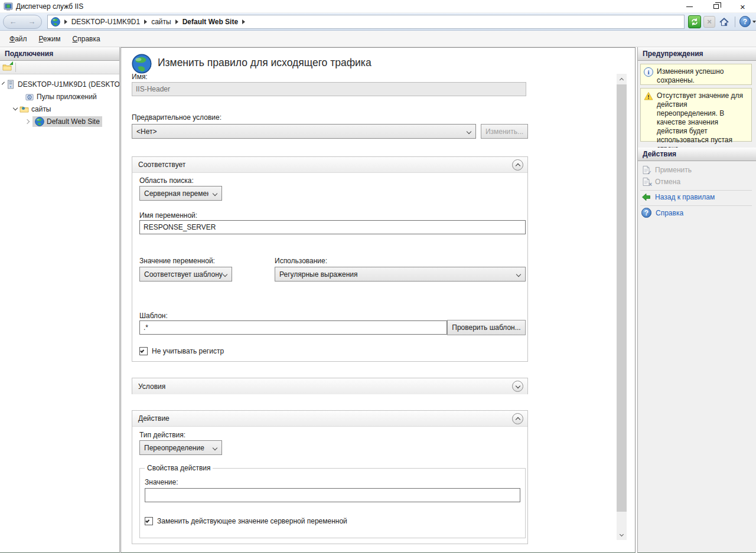  I want to click on action-section-header: Действие, so click(330, 419).